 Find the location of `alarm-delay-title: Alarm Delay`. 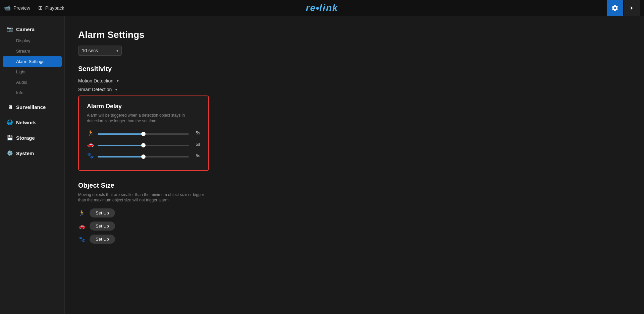

alarm-delay-title: Alarm Delay is located at coordinates (144, 107).